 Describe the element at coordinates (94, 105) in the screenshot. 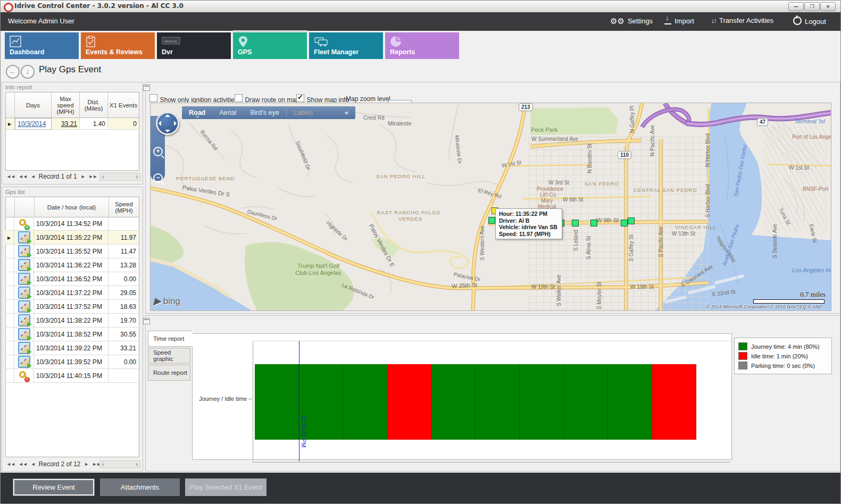

I see `col-dist: Dist. (Miles)` at that location.